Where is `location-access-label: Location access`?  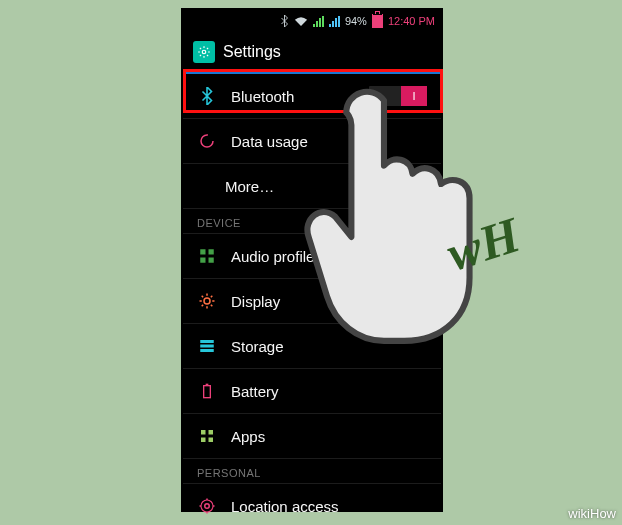 location-access-label: Location access is located at coordinates (329, 506).